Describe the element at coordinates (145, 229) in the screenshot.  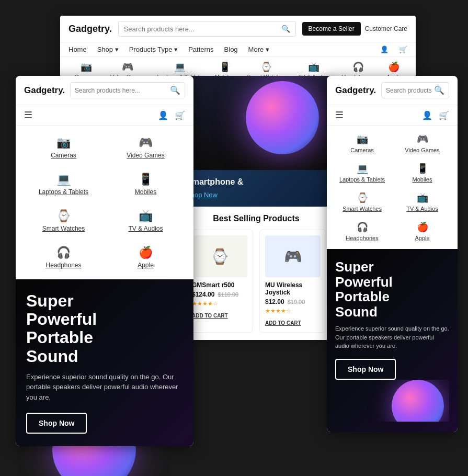
I see `cat-label-tv-audios: TV & Audios` at that location.